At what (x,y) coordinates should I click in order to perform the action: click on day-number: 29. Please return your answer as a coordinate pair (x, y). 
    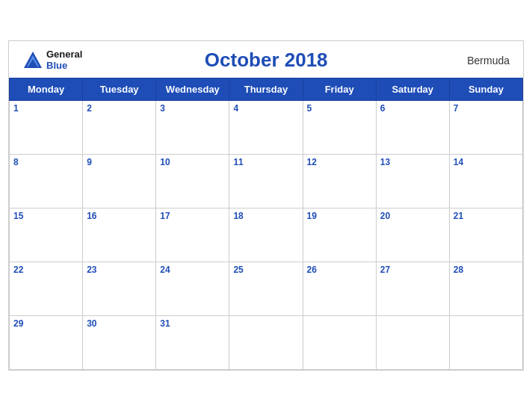
    Looking at the image, I should click on (46, 324).